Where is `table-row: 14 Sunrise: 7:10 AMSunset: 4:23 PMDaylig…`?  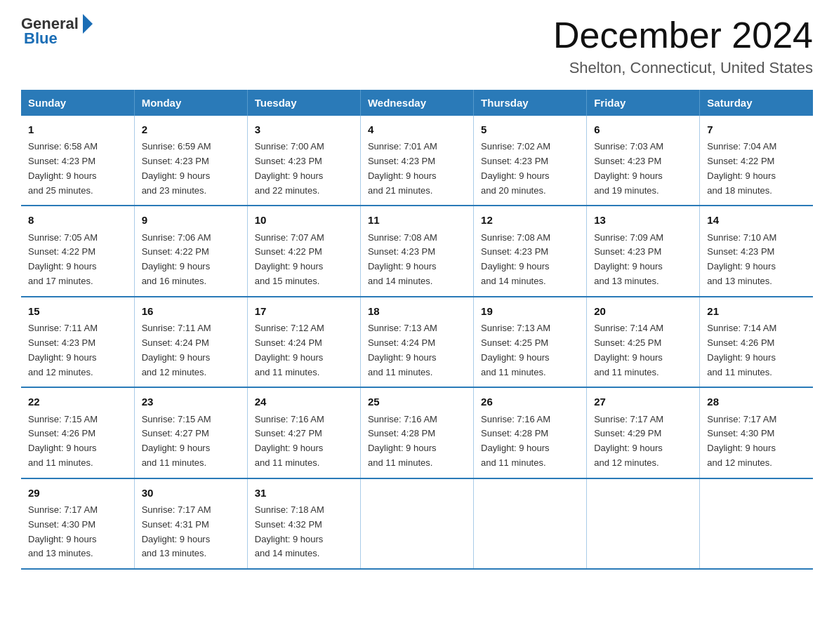
table-row: 14 Sunrise: 7:10 AMSunset: 4:23 PMDaylig… is located at coordinates (757, 251).